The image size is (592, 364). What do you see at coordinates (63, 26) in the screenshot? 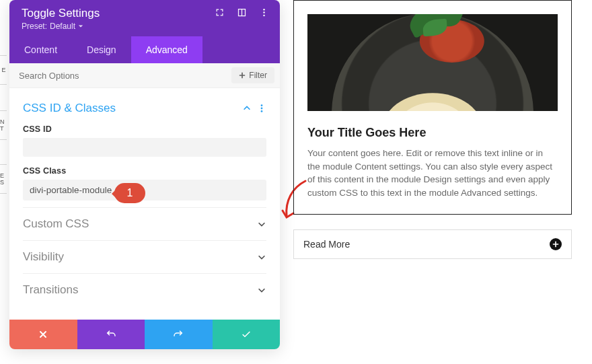
I see `preset-value: Default` at bounding box center [63, 26].